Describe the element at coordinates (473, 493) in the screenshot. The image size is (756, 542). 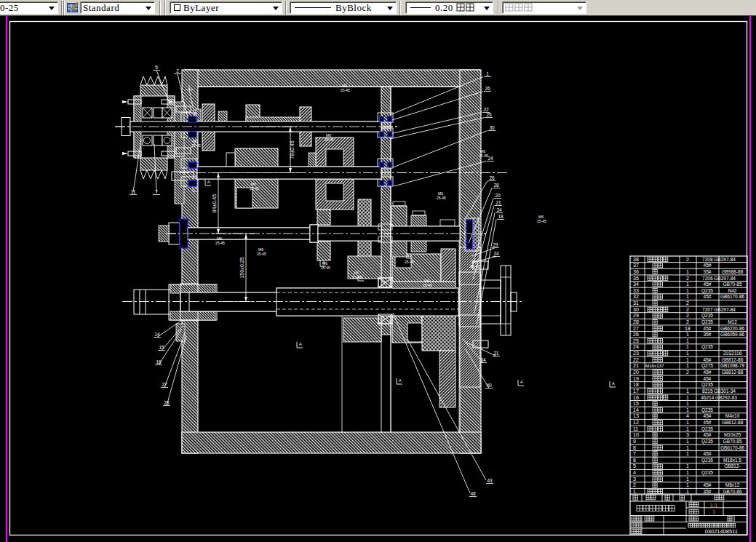
I see `svg-text: 48` at that location.